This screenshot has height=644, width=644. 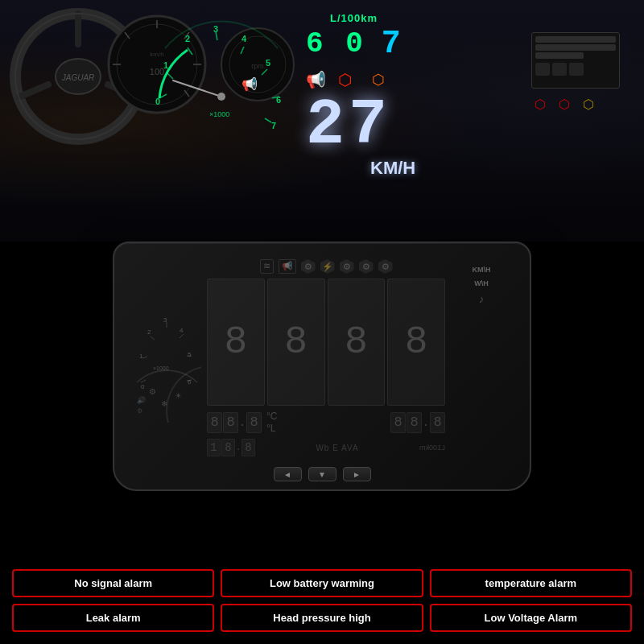 I want to click on device-gauge-left: 0 1 2 3 4 5 6, so click(x=167, y=357).